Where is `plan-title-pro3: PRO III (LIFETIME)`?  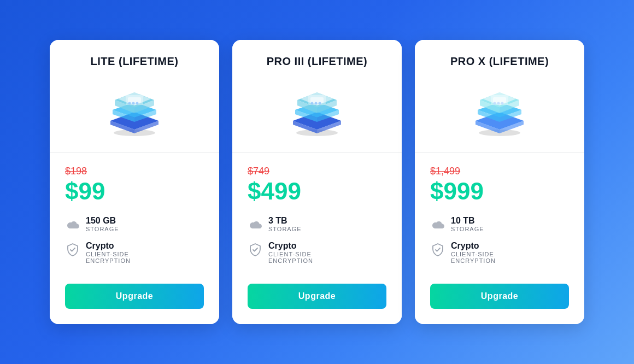 plan-title-pro3: PRO III (LIFETIME) is located at coordinates (317, 61).